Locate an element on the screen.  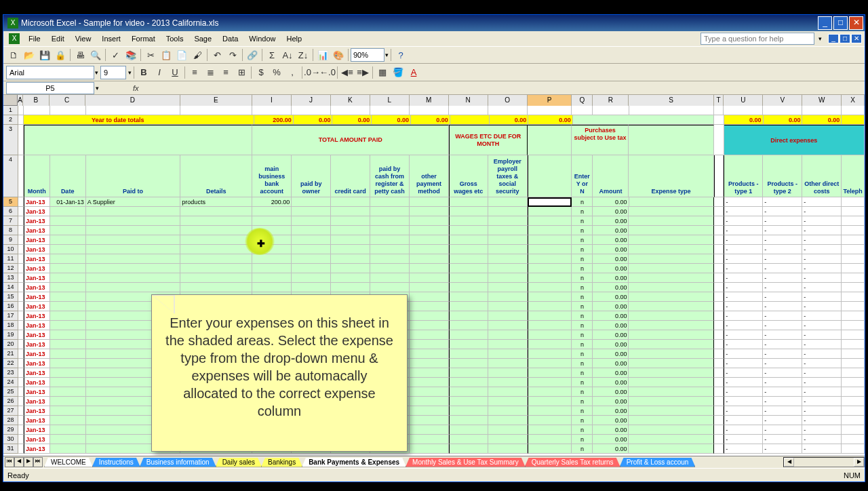
col-header-Q: Q is located at coordinates (582, 100).